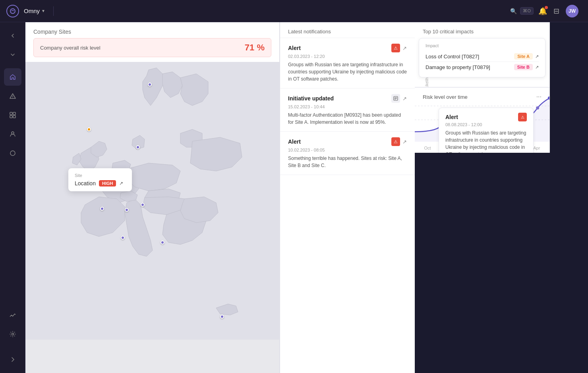  I want to click on sidebar-item-grid, so click(13, 115).